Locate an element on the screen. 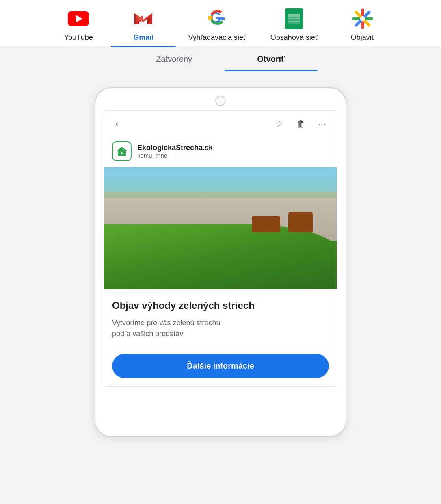  email-toolbar: ‹ ☆ 🗑 ··· is located at coordinates (220, 124).